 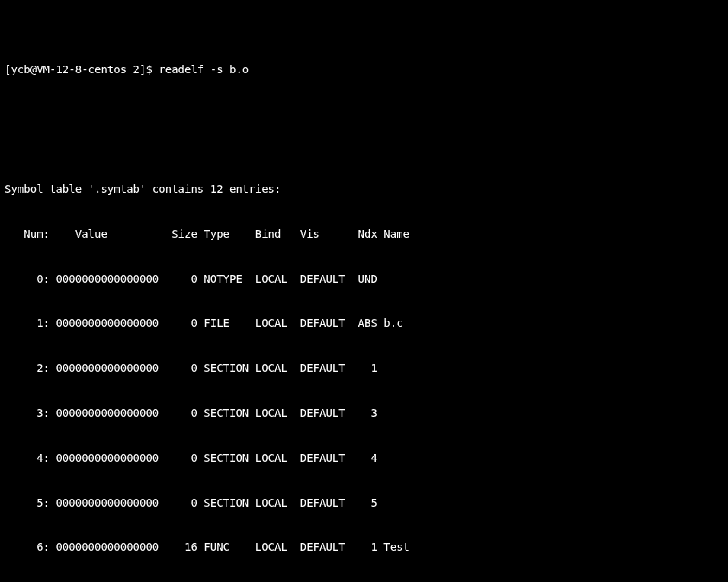 What do you see at coordinates (364, 324) in the screenshot?
I see `table-row: 1: 0000000000000000 0 FILE LOCAL DEFAULT…` at bounding box center [364, 324].